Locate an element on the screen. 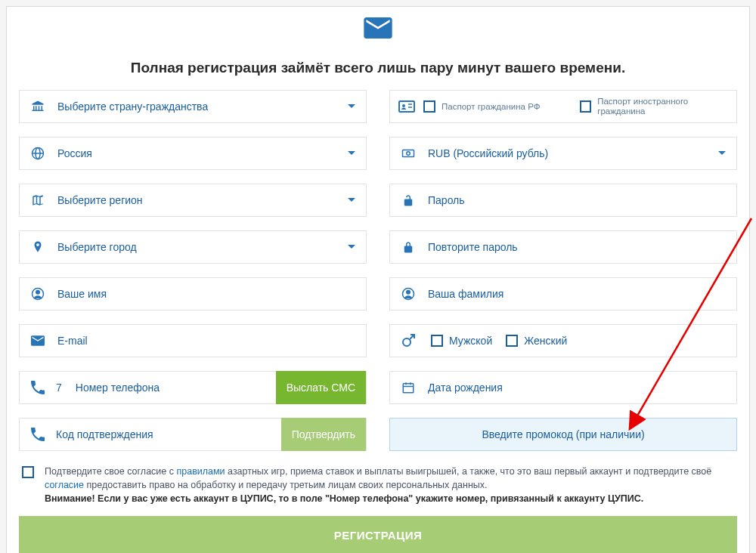 The width and height of the screenshot is (756, 553). confirm-code-group: Код подтверждения Подтвердить is located at coordinates (193, 434).